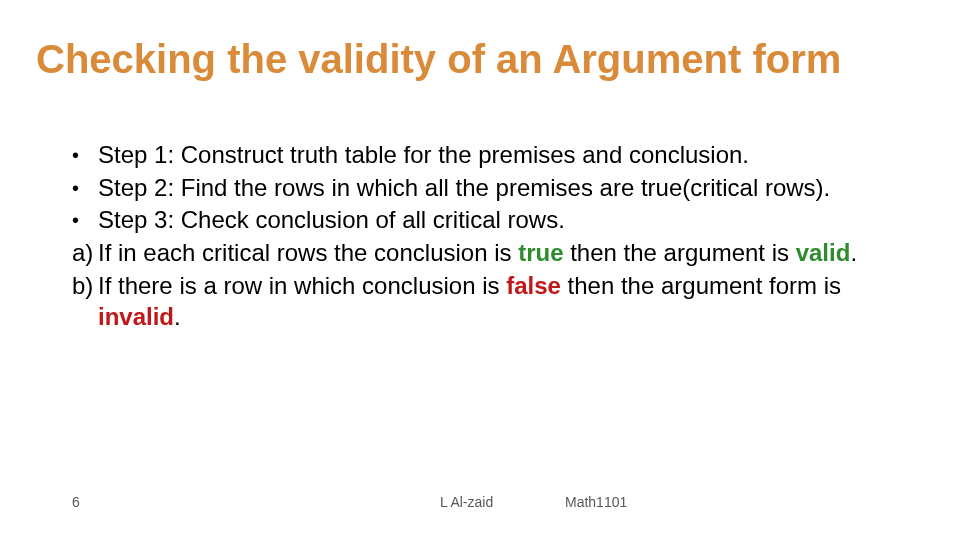 The width and height of the screenshot is (960, 540). I want to click on list-letter-a: a), so click(85, 253).